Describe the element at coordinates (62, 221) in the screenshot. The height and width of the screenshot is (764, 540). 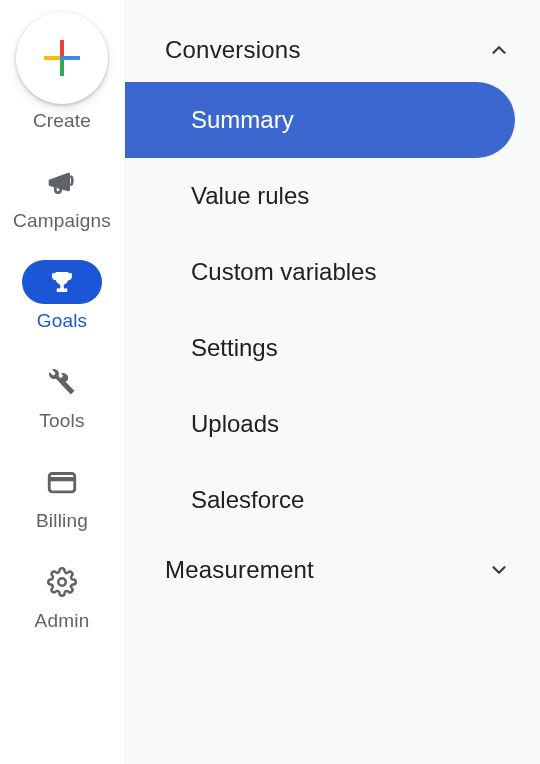
I see `rail-label: Campaigns` at that location.